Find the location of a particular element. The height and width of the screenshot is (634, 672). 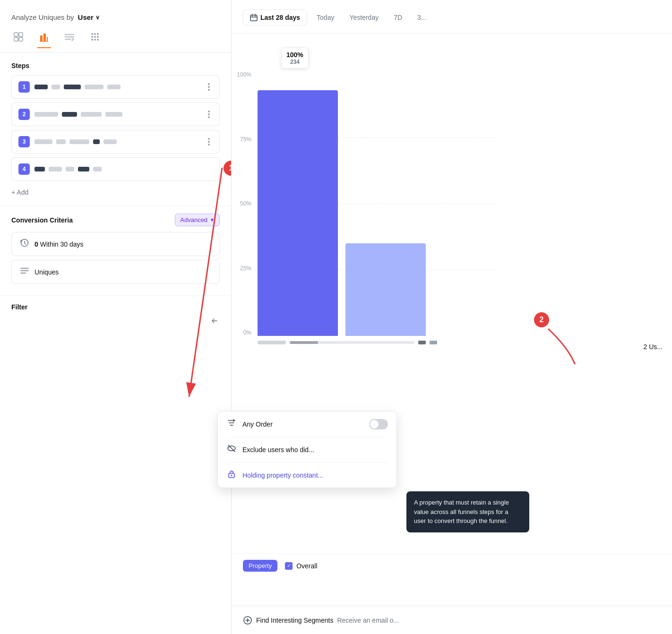

find-segments-label: Find Interesting Segments is located at coordinates (295, 620).